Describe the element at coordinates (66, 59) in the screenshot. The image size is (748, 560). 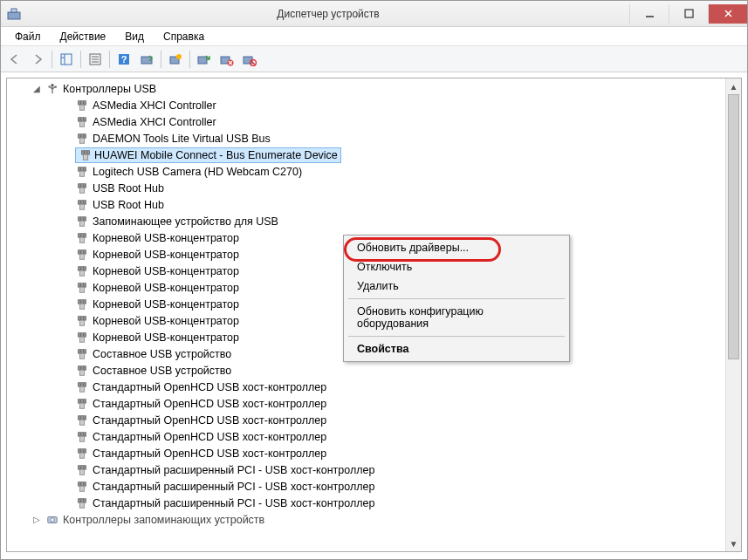
I see `show-hide-tree-button` at that location.